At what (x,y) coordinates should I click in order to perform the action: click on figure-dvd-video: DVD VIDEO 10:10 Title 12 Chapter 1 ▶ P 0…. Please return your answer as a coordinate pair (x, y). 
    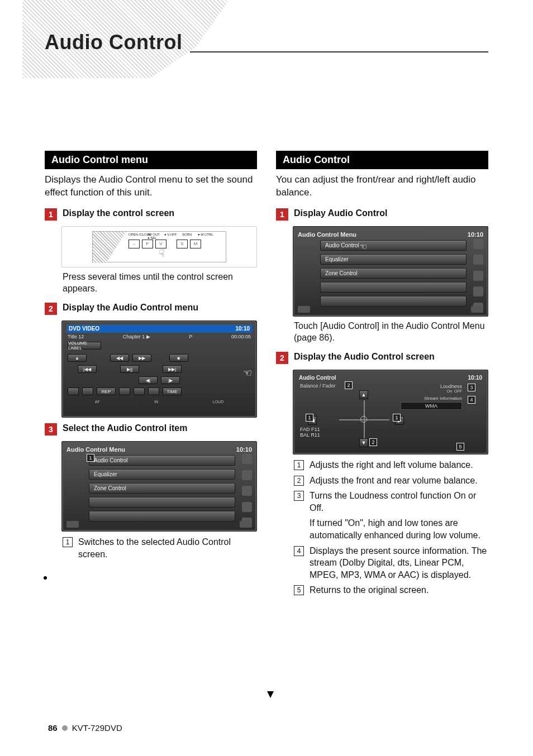
    Looking at the image, I should click on (159, 369).